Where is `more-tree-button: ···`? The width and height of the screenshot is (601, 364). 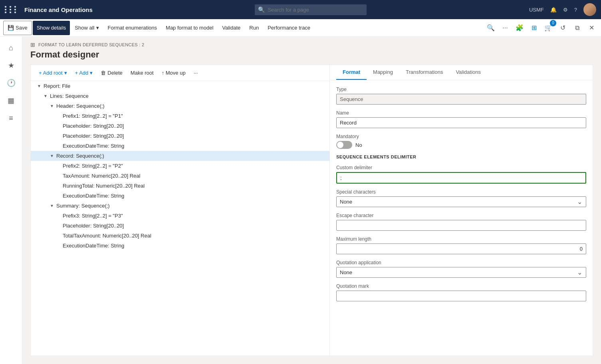
more-tree-button: ··· is located at coordinates (196, 73).